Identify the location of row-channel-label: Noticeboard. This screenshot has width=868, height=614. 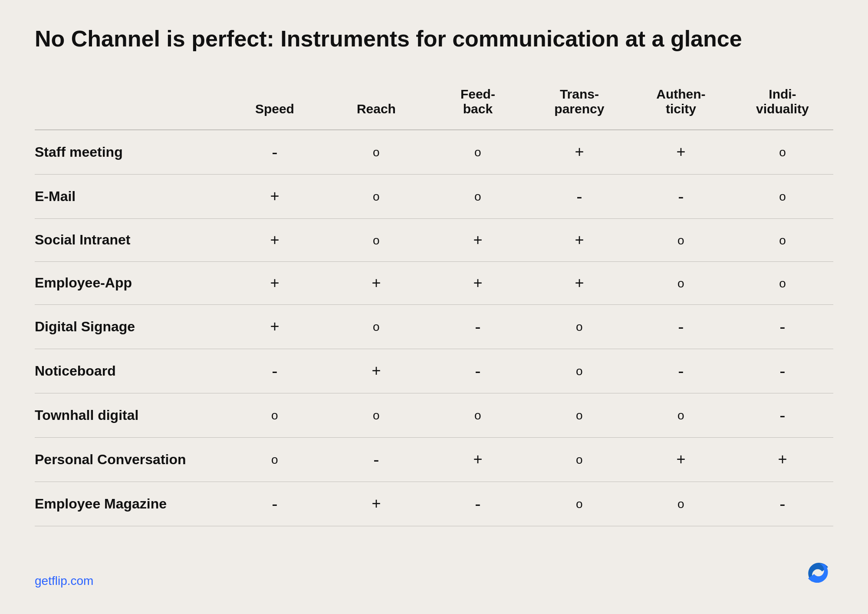
(129, 371).